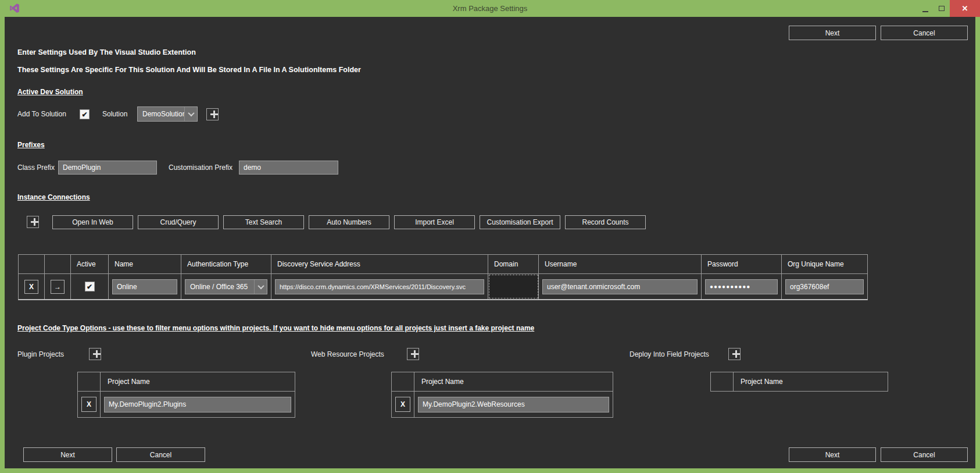  Describe the element at coordinates (145, 264) in the screenshot. I see `col-name: Name` at that location.